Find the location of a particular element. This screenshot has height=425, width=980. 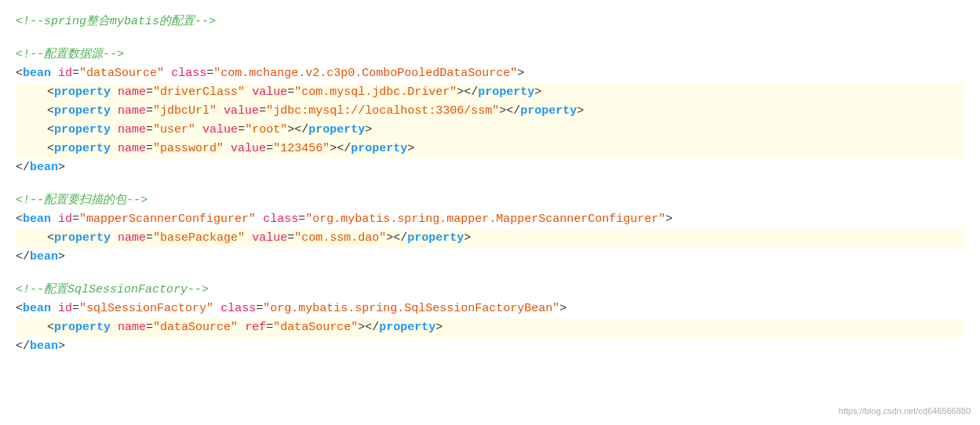

value-token: "com.ssm.dao" is located at coordinates (341, 238).